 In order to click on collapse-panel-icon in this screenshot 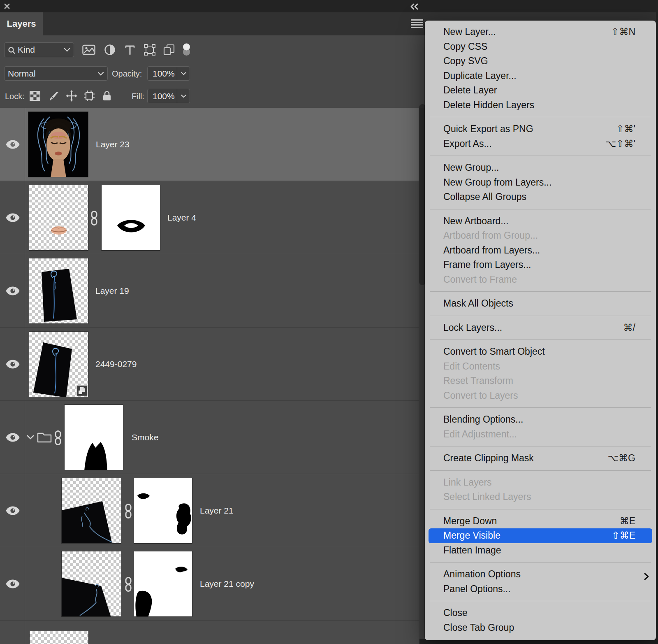, I will do `click(414, 7)`.